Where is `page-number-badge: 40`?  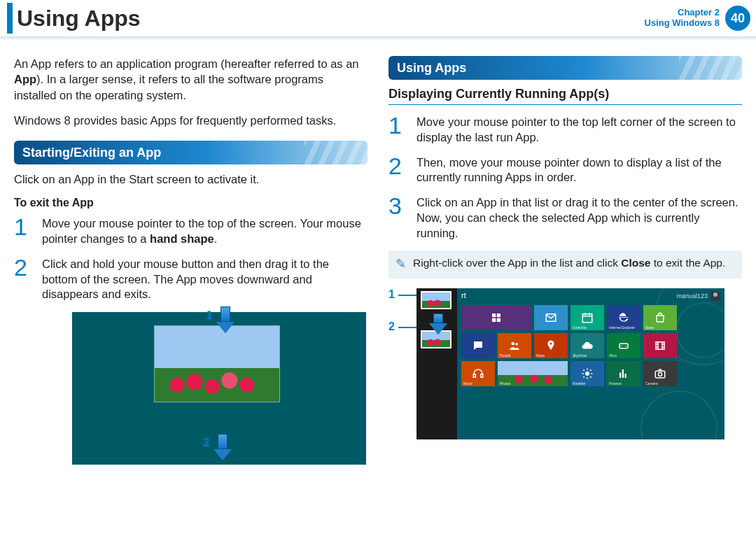 page-number-badge: 40 is located at coordinates (738, 18).